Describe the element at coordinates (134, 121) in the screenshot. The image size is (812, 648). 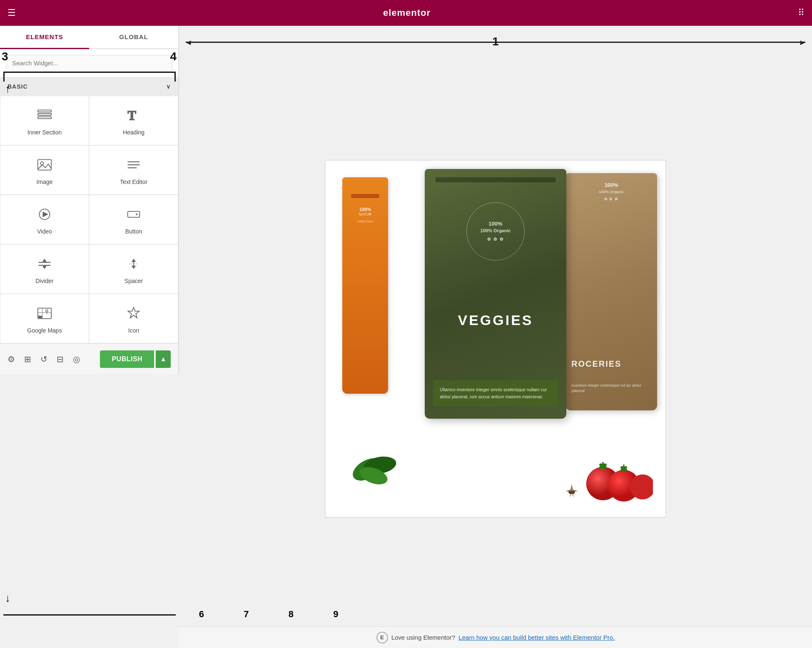
I see `widget-heading: T Heading` at that location.